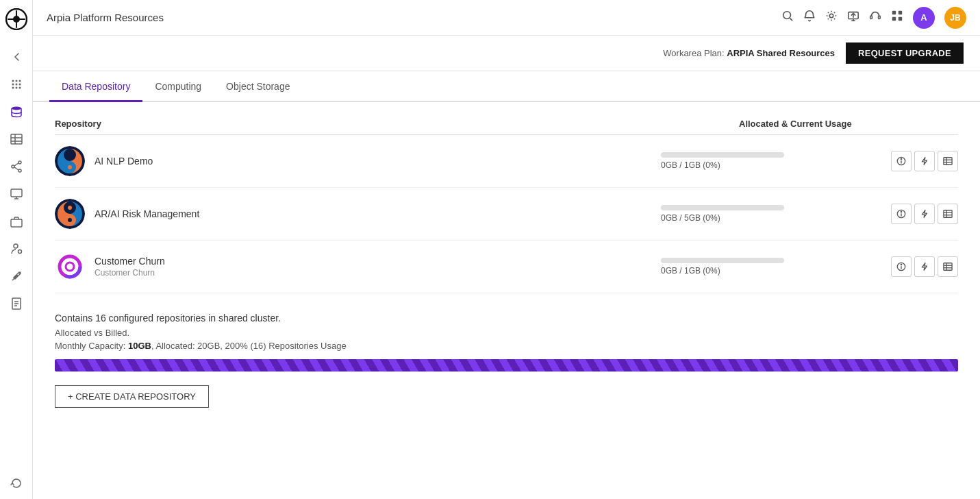 This screenshot has width=980, height=499. I want to click on repo-details-churn: Customer Churn Customer Churn, so click(130, 267).